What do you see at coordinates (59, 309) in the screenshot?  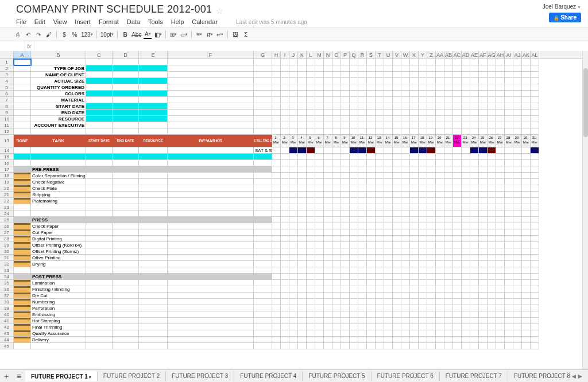 I see `cell: Perforation` at bounding box center [59, 309].